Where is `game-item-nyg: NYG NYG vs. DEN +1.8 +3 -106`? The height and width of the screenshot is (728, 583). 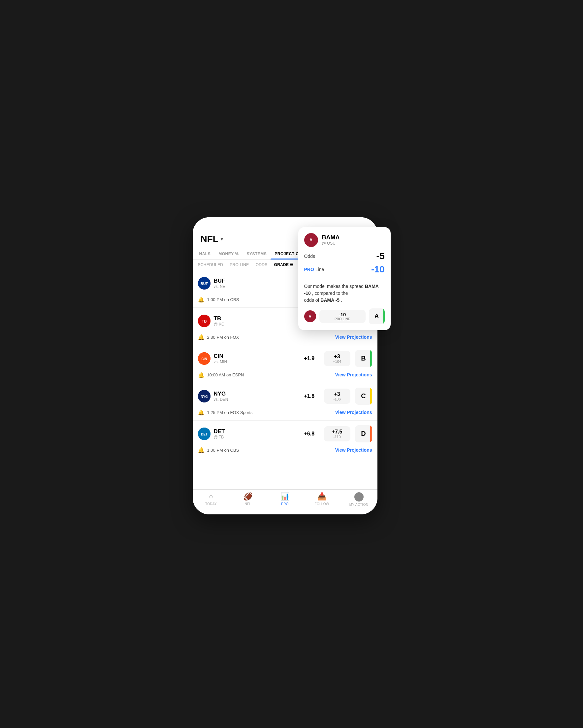
game-item-nyg: NYG NYG vs. DEN +1.8 +3 -106 is located at coordinates (285, 402).